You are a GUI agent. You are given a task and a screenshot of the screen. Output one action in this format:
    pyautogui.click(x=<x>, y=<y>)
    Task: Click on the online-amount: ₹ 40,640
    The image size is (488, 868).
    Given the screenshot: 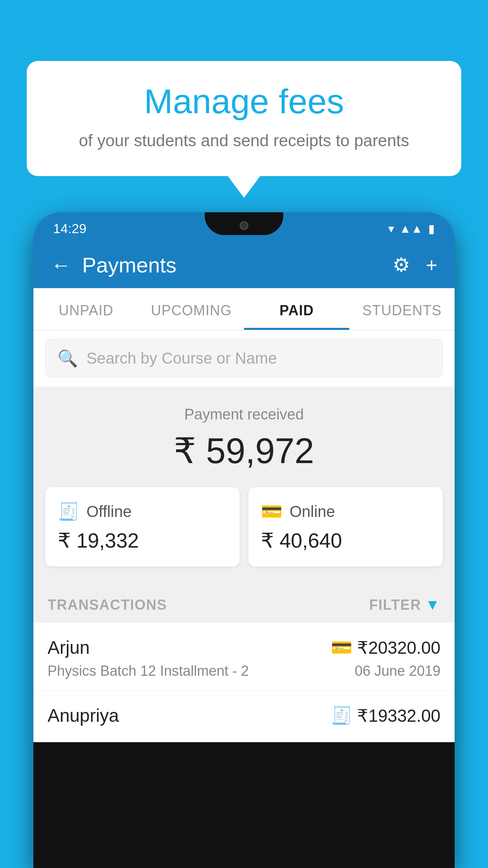 What is the action you would take?
    pyautogui.click(x=346, y=541)
    